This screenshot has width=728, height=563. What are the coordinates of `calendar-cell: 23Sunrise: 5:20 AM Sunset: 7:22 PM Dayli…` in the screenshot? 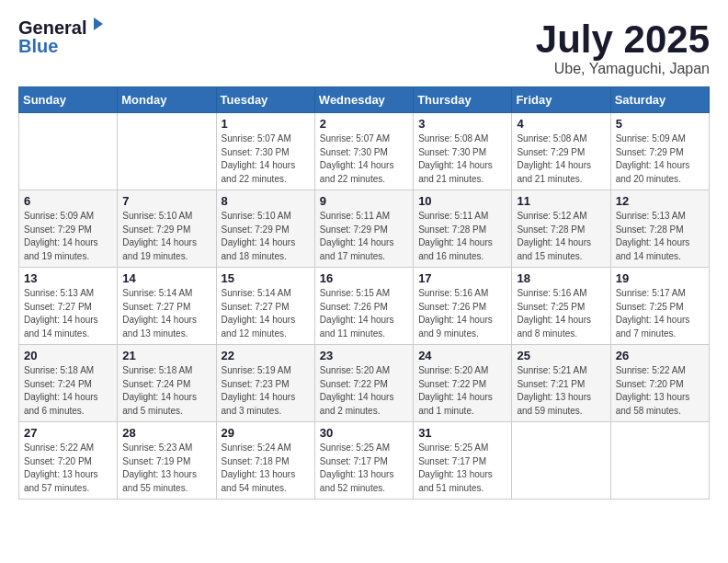 It's located at (364, 384).